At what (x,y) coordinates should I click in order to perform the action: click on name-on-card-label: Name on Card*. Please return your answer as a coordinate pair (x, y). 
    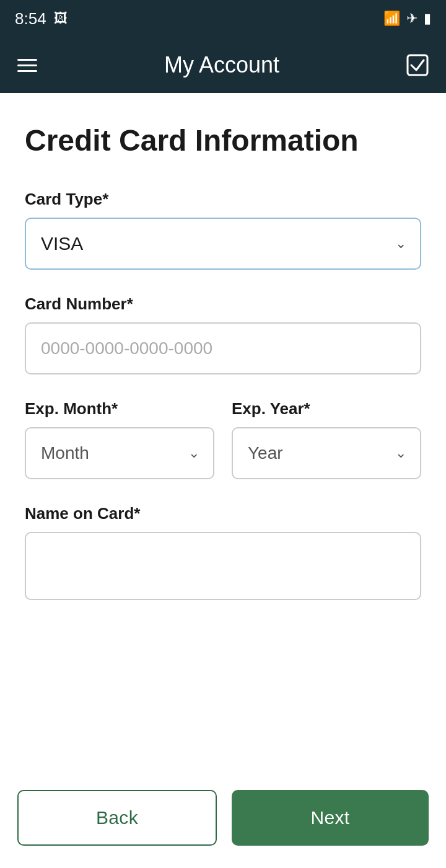
    Looking at the image, I should click on (223, 513).